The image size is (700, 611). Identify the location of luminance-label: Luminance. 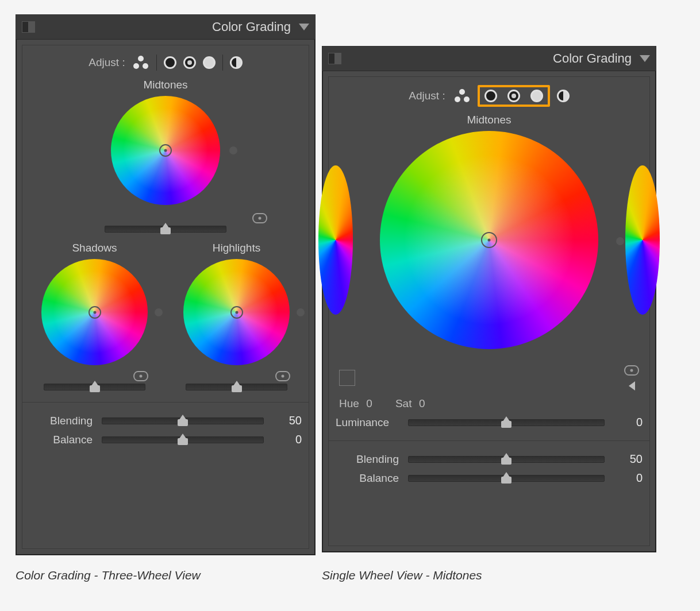
(367, 423).